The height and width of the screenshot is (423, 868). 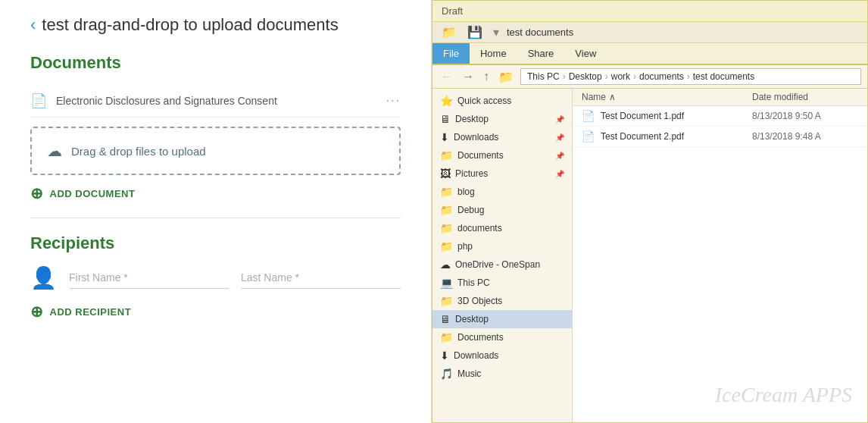 I want to click on title-save-icon: 💾, so click(x=475, y=32).